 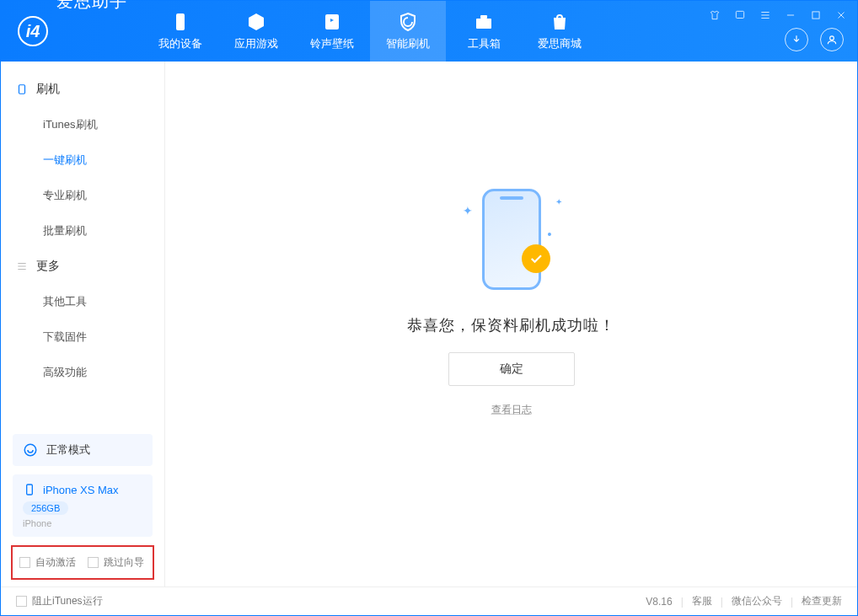 I want to click on top-nav: 我的设备 应用游戏 铃声壁纸 智能刷机 工具箱 爱思商城, so click(x=370, y=31).